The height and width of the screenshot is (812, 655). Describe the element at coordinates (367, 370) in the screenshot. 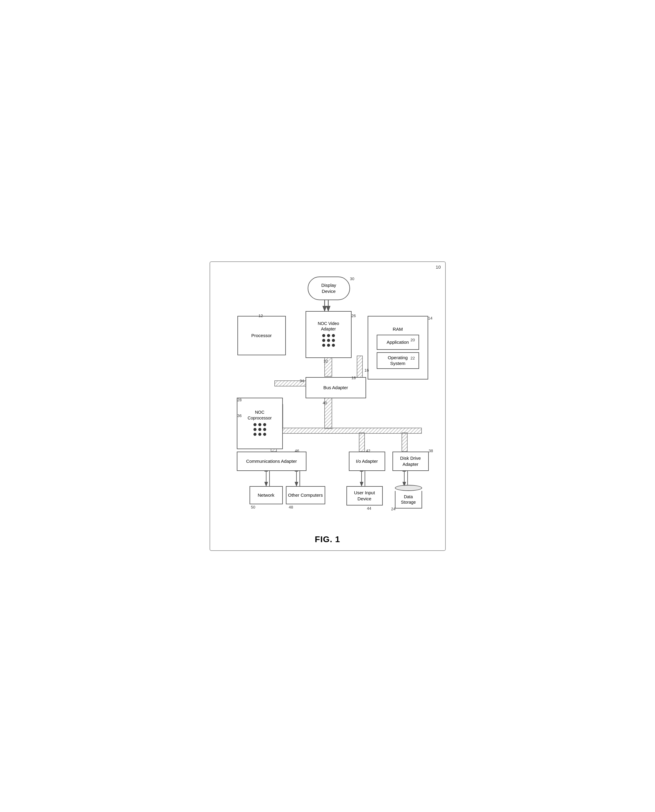

I see `ref-bus16: 16` at that location.